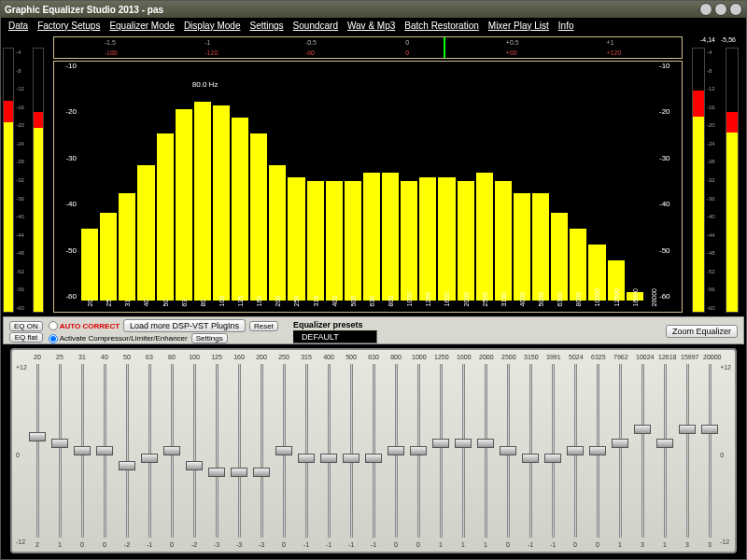 This screenshot has width=747, height=560. Describe the element at coordinates (486, 451) in the screenshot. I see `eq-slider-2000` at that location.